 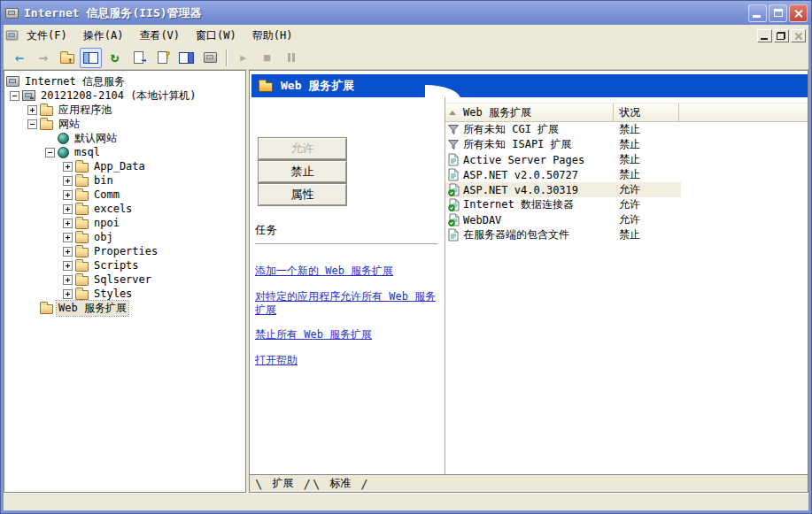 What do you see at coordinates (67, 58) in the screenshot?
I see `up-folder-button: ↑` at bounding box center [67, 58].